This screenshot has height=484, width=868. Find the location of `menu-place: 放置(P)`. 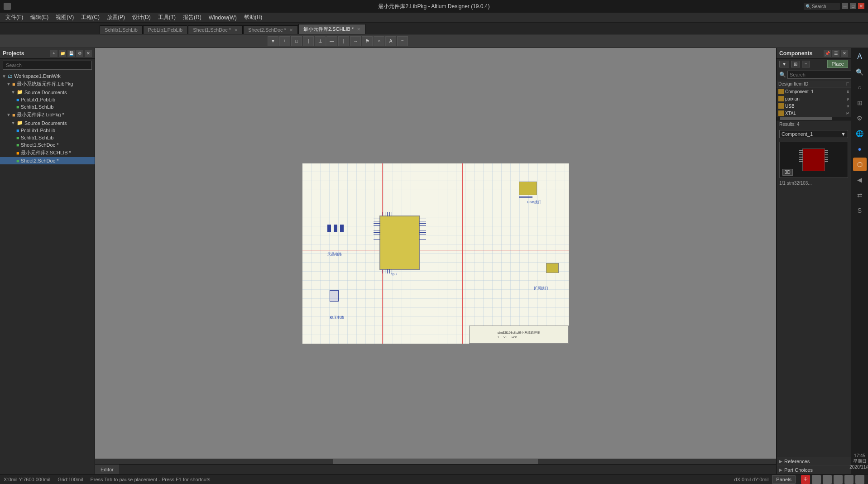

menu-place: 放置(P) is located at coordinates (116, 17).